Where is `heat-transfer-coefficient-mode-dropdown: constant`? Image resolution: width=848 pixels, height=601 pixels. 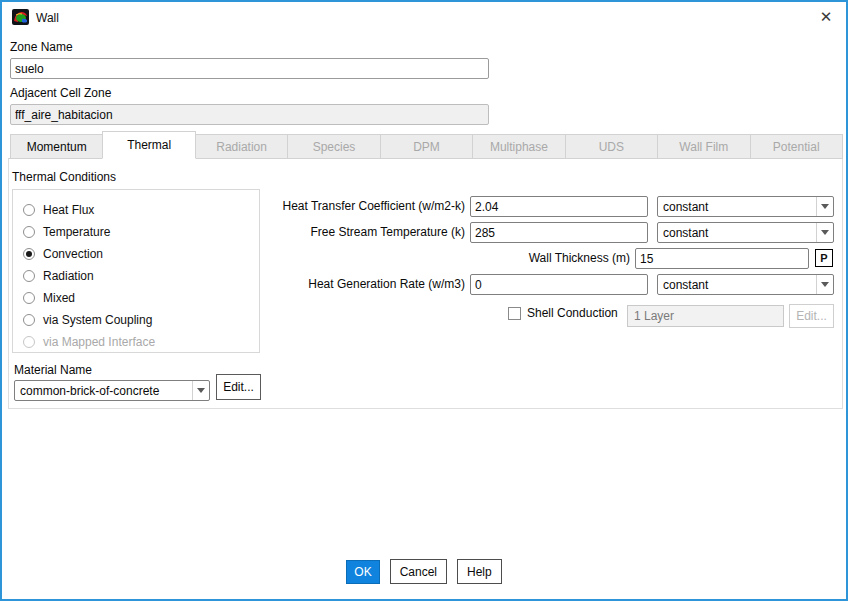 heat-transfer-coefficient-mode-dropdown: constant is located at coordinates (746, 206).